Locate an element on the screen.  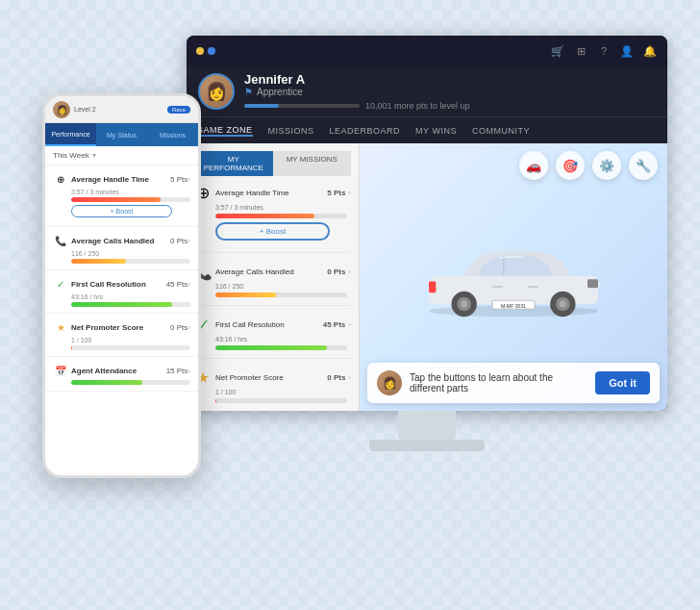
car-icon-gear: 🔧 is located at coordinates (643, 165).